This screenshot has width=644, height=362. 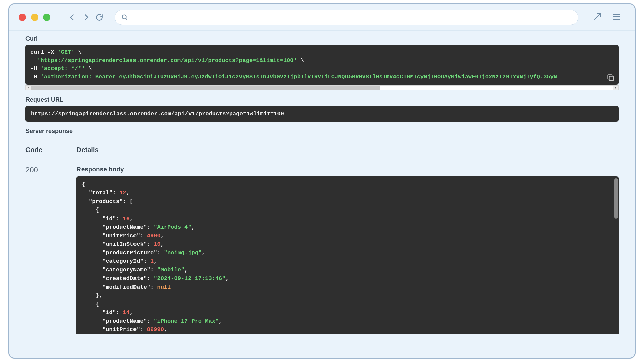 What do you see at coordinates (72, 17) in the screenshot?
I see `back-button` at bounding box center [72, 17].